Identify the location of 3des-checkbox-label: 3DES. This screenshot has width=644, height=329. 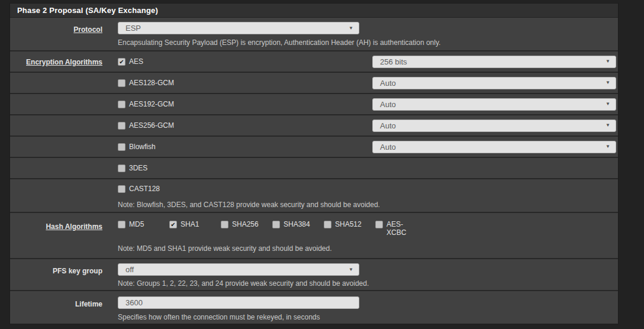
(139, 168).